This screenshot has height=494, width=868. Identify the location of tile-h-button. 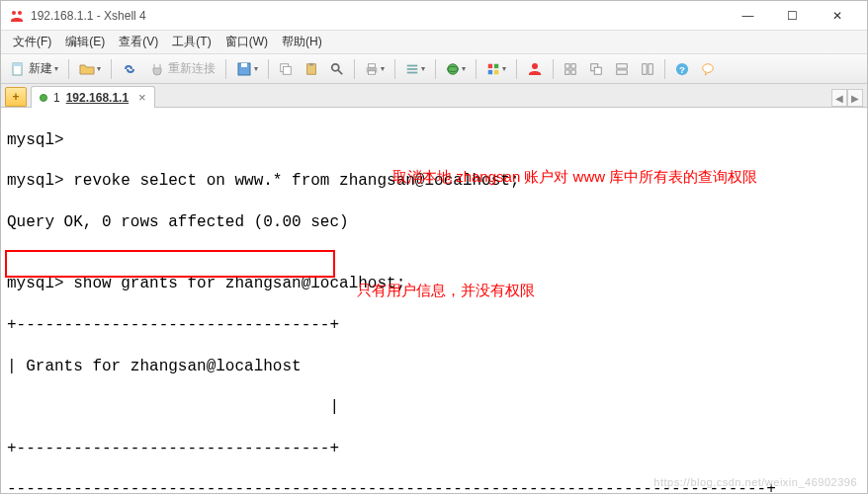
(622, 69).